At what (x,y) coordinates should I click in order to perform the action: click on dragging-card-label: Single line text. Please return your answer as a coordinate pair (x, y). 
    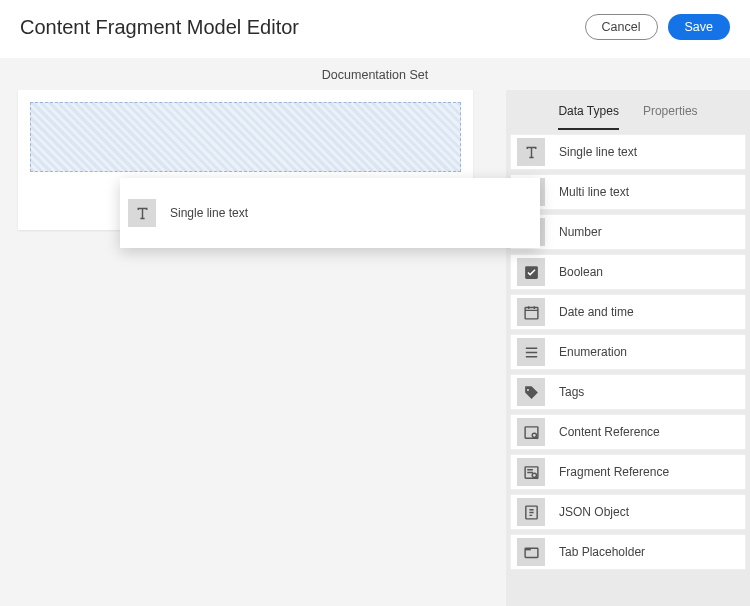
    Looking at the image, I should click on (209, 213).